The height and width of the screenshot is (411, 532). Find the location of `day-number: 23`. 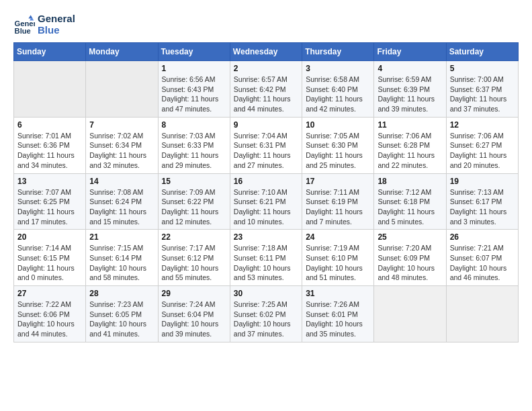

day-number: 23 is located at coordinates (266, 237).